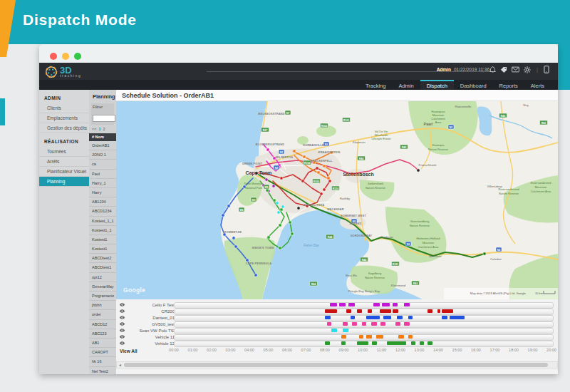 This screenshot has width=570, height=392. Describe the element at coordinates (103, 202) in the screenshot. I see `planning-row: AB1234` at that location.